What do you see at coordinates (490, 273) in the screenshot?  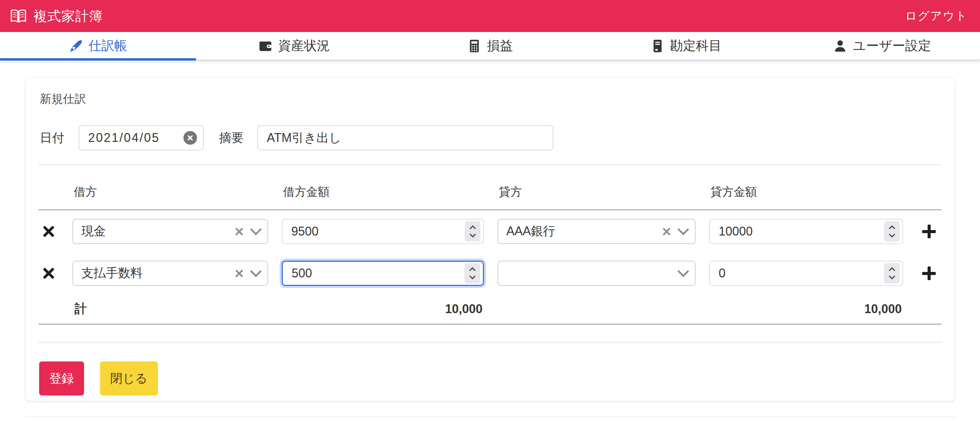 I see `entry-row-2: 支払手数料 500 0` at bounding box center [490, 273].